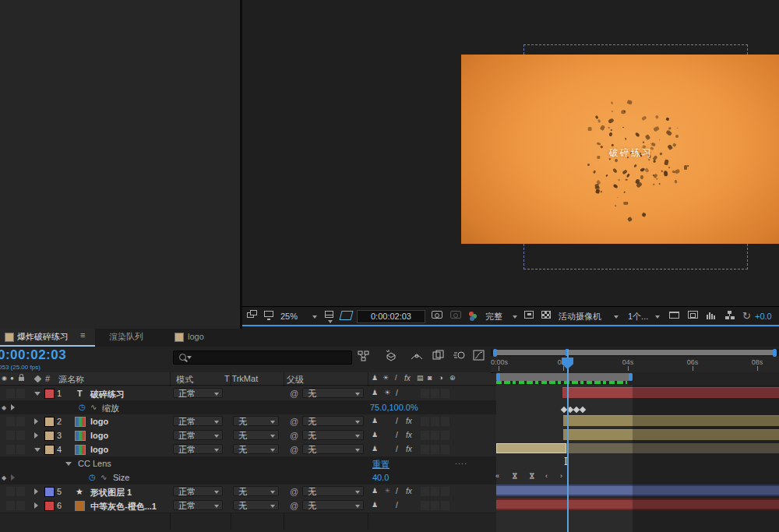 The height and width of the screenshot is (532, 779). I want to click on camera-chevron-icon, so click(616, 317).